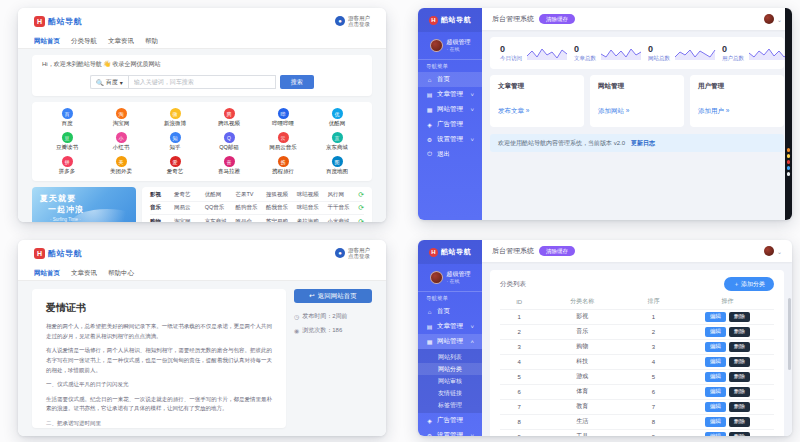 This screenshot has width=800, height=442. Describe the element at coordinates (67, 166) in the screenshot. I see `app-shortcut: 拼拼多多` at that location.